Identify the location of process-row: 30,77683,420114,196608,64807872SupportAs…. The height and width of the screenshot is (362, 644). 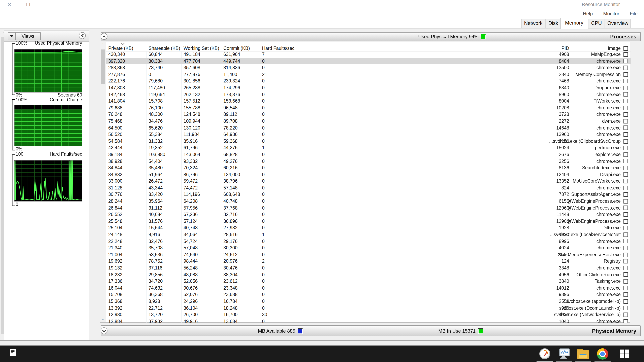
(368, 195).